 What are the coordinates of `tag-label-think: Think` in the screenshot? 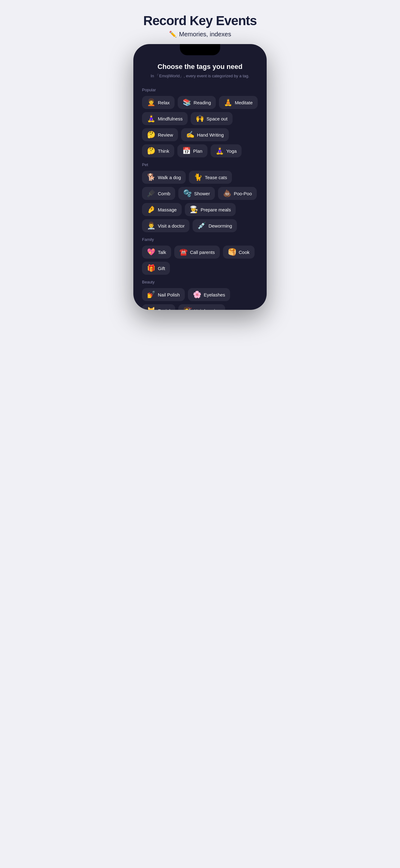 It's located at (164, 151).